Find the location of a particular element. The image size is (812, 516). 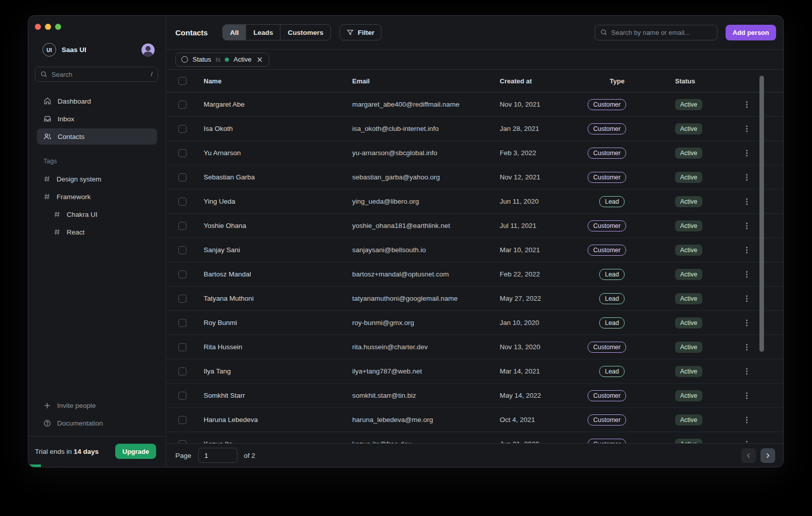

type-badge: Lead is located at coordinates (612, 274).